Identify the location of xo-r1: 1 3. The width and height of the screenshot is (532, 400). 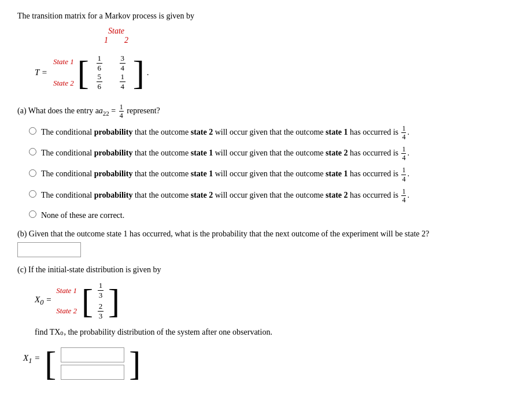
(101, 291).